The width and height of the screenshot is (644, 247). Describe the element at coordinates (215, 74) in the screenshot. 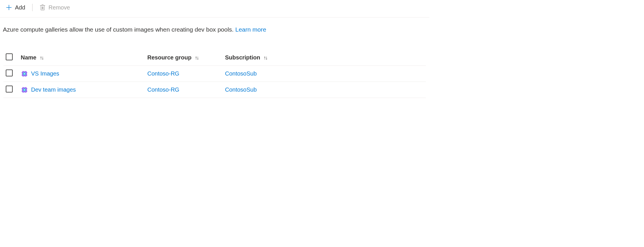

I see `galleries-table: Name ↑↓ Resource group ↑↓ Subscription ↑…` at that location.